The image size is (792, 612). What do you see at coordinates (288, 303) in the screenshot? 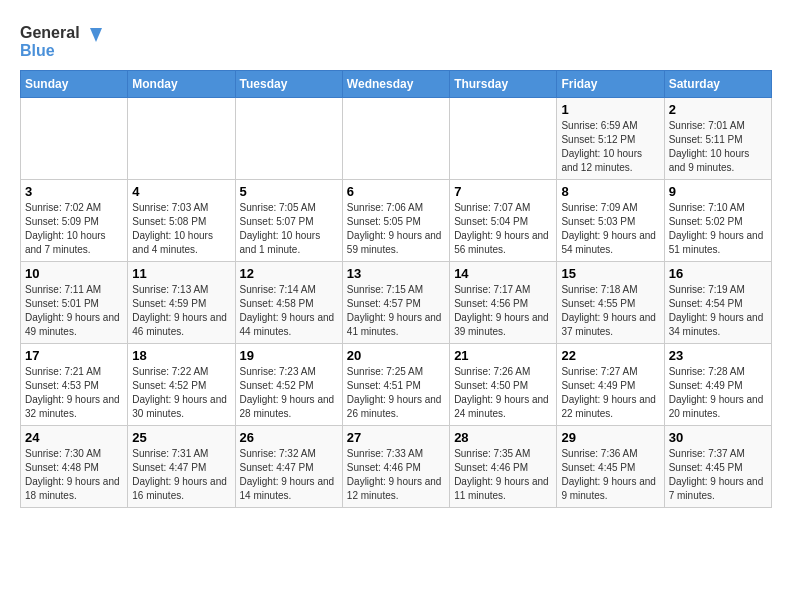
I see `calendar-cell: 12Sunrise: 7:14 AMSunset: 4:58 PMDayligh…` at bounding box center [288, 303].